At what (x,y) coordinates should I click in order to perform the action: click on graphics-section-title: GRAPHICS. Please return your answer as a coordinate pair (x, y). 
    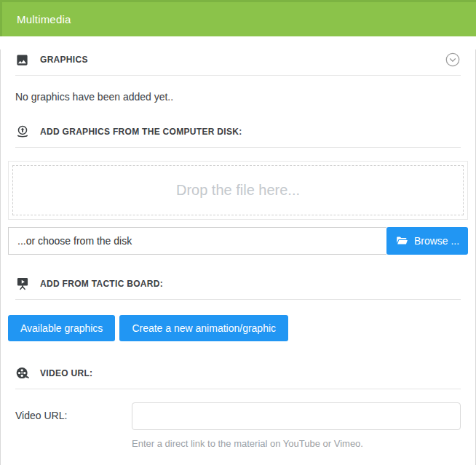
    Looking at the image, I should click on (64, 60).